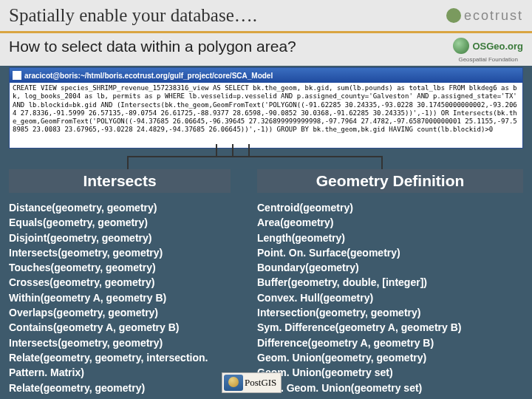  Describe the element at coordinates (390, 253) in the screenshot. I see `function-item: Point. On. Surface(geometry)` at that location.